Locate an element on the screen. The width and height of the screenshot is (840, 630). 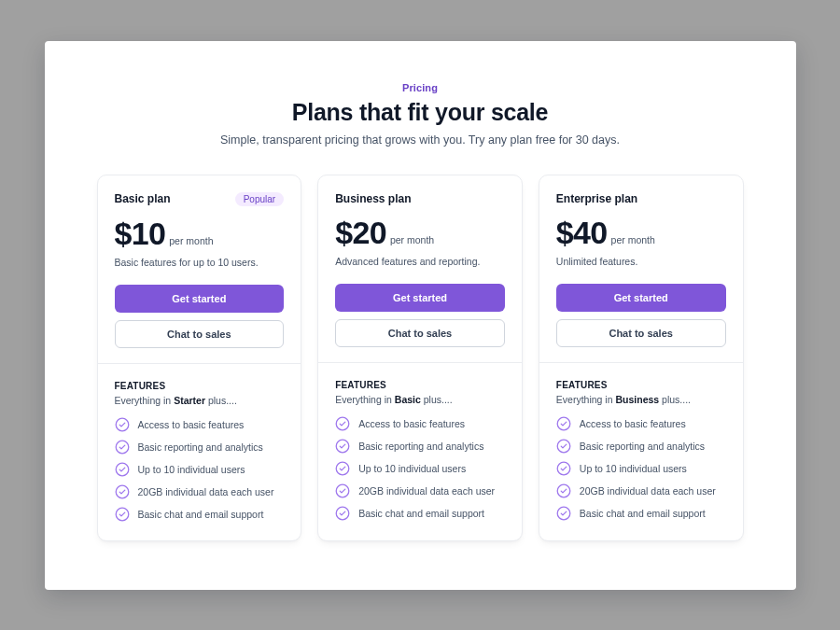
features-lead: Everything in Business plus.... is located at coordinates (641, 399).